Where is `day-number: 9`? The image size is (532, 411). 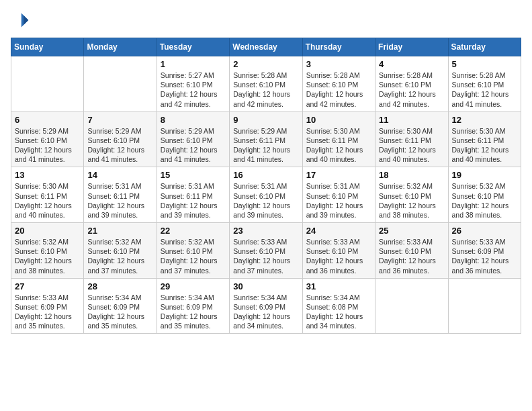 day-number: 9 is located at coordinates (266, 120).